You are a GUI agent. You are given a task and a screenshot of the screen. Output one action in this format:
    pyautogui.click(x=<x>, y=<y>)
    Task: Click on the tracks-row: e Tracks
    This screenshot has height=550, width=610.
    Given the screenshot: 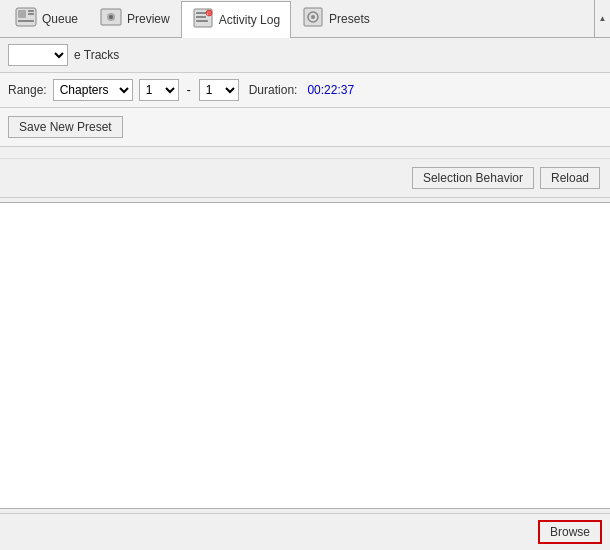 What is the action you would take?
    pyautogui.click(x=305, y=56)
    